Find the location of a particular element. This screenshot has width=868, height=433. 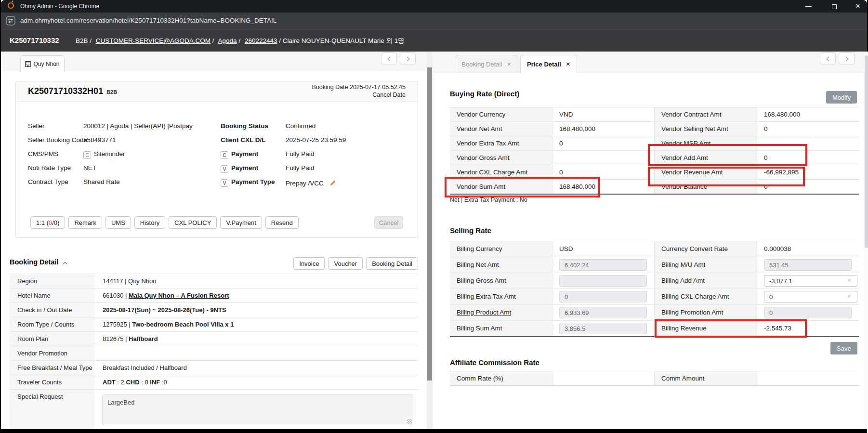

invoice-button: Invoice is located at coordinates (309, 263).